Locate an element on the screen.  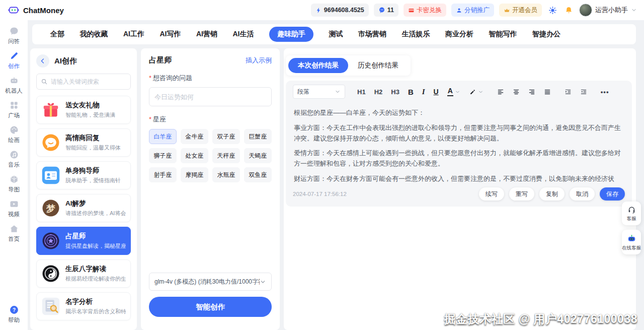
tab-我的收藏: 我的收藏 is located at coordinates (94, 34).